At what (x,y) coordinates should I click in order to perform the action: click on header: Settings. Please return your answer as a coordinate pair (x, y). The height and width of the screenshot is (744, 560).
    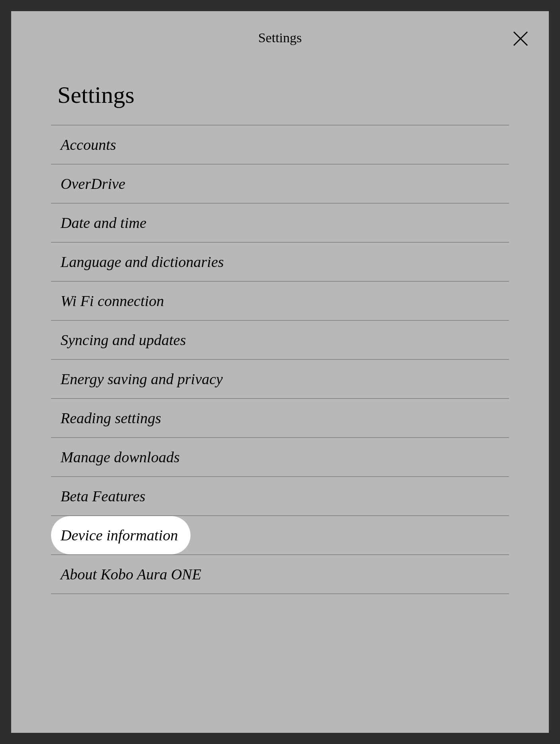
    Looking at the image, I should click on (280, 34).